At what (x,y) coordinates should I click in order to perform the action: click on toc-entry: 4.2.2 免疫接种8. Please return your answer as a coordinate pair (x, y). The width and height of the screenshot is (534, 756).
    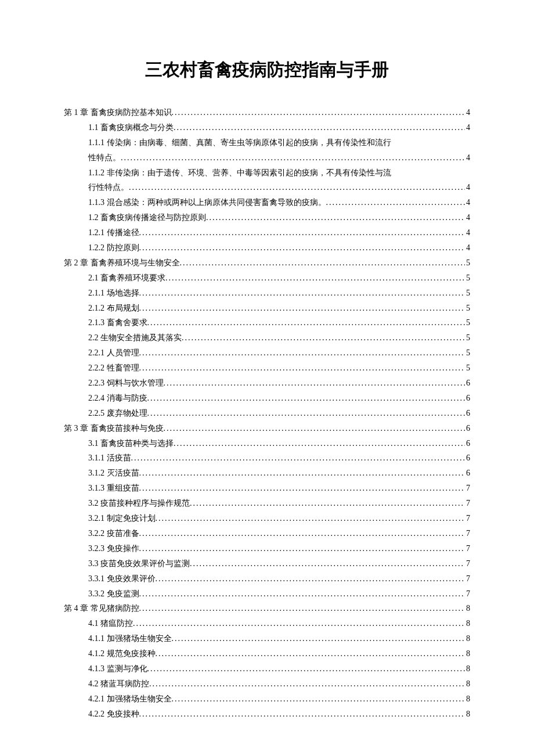
    Looking at the image, I should click on (267, 714).